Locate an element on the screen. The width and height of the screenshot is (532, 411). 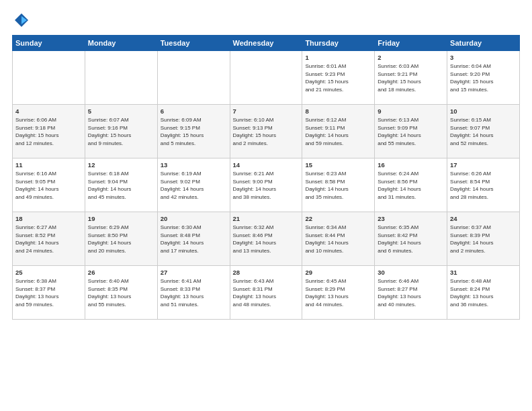
calendar-cell: 26Sunrise: 6:40 AM Sunset: 8:35 PM Dayli… is located at coordinates (121, 293).